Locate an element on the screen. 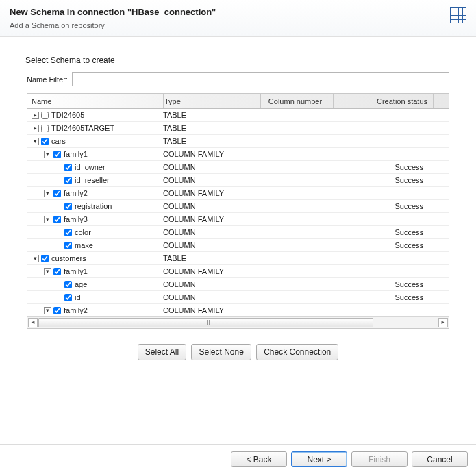 This screenshot has width=476, height=474. table-row: ▾customersTABLE is located at coordinates (238, 259).